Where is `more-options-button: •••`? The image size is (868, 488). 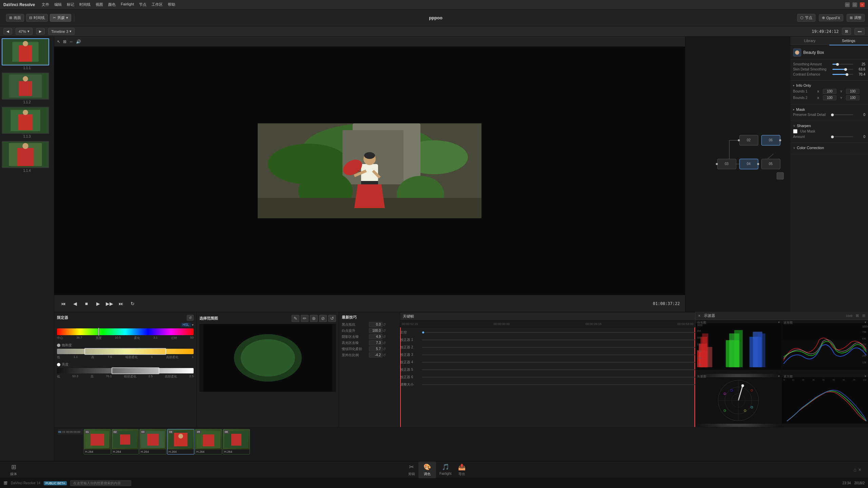 more-options-button: ••• is located at coordinates (860, 32).